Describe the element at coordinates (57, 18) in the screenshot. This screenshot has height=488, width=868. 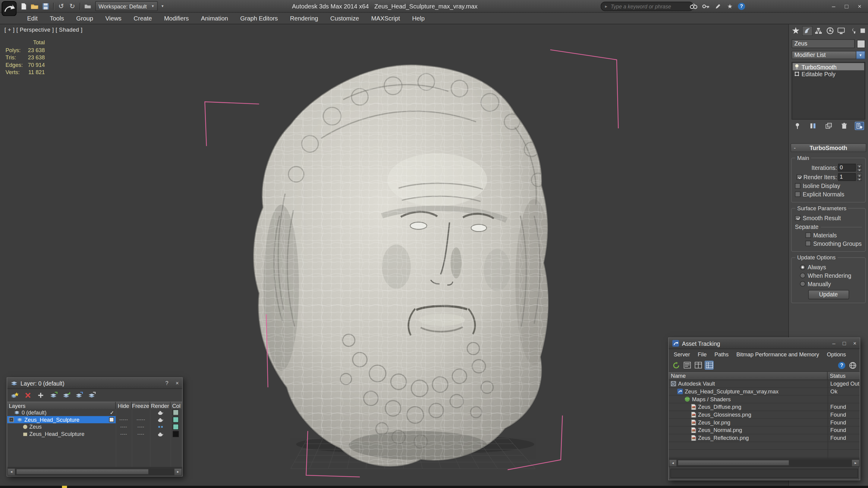
I see `menu-tools: Tools` at that location.